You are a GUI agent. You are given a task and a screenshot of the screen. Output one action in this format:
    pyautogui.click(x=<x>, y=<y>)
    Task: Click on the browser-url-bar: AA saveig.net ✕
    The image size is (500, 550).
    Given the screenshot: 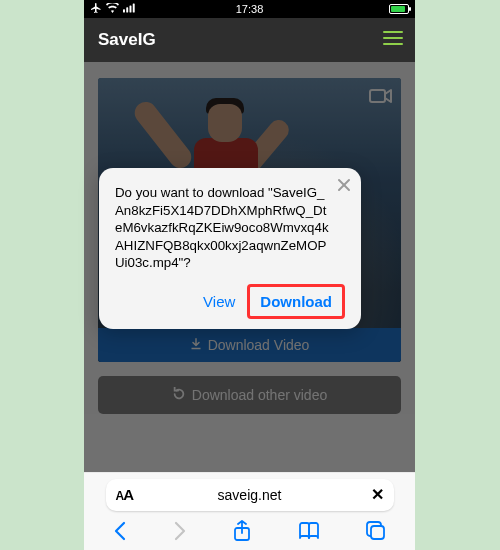 What is the action you would take?
    pyautogui.click(x=250, y=495)
    